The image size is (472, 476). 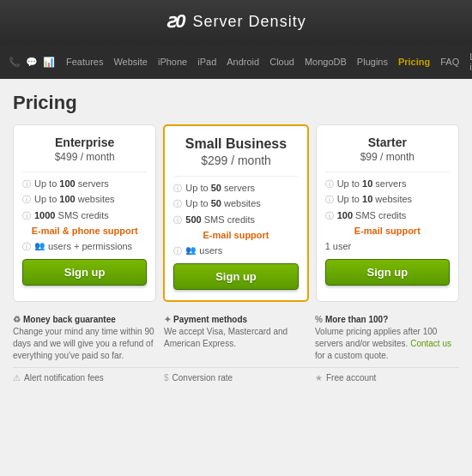 I want to click on navigation: 📞 💬 📊 Features Website iPhone iPad Andro…, so click(x=236, y=62).